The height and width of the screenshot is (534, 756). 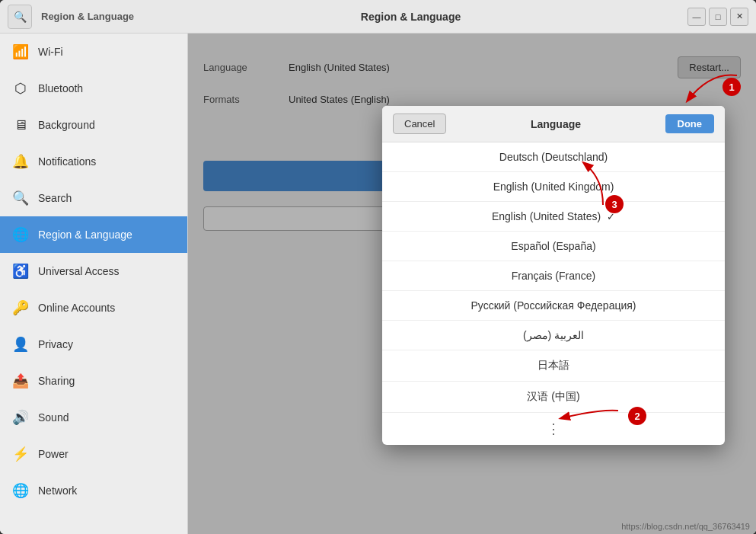 I want to click on sidebar-item-sound: 🔊 Sound, so click(x=94, y=417).